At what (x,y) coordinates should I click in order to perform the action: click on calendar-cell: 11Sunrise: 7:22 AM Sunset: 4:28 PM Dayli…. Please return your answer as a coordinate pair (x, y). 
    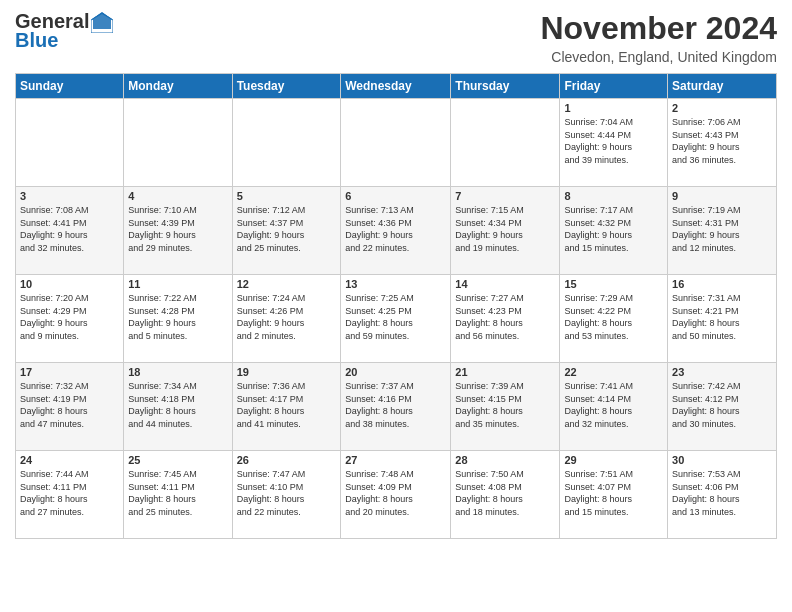
    Looking at the image, I should click on (178, 319).